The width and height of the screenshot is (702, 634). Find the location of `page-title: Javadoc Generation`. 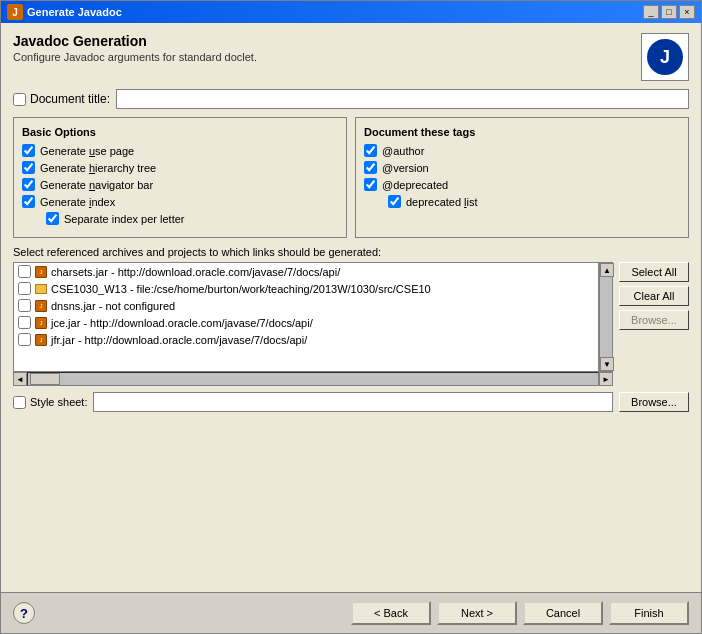

page-title: Javadoc Generation is located at coordinates (135, 41).